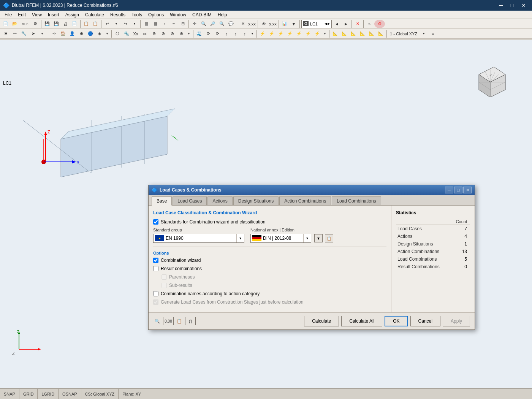  Describe the element at coordinates (190, 201) in the screenshot. I see `tab-load-cases: Load Cases` at that location.